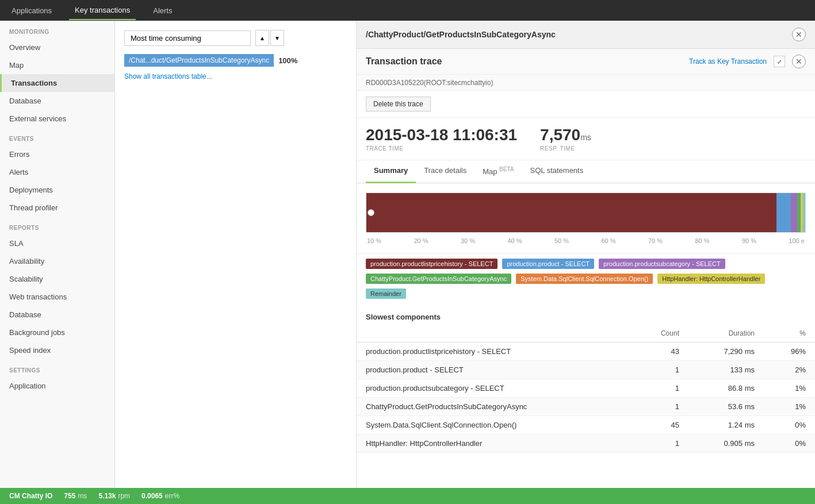  Describe the element at coordinates (58, 190) in the screenshot. I see `sidebar-item-deployments: Deployments` at that location.